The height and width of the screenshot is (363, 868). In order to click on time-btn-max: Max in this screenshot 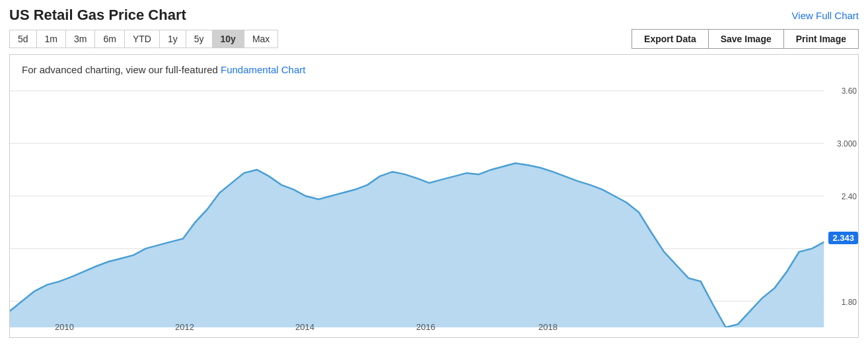, I will do `click(261, 39)`.